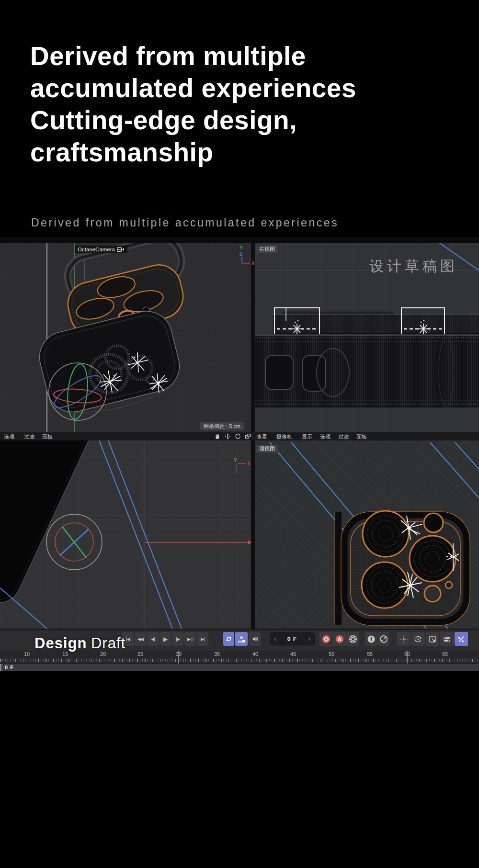 Image resolution: width=479 pixels, height=868 pixels. What do you see at coordinates (153, 639) in the screenshot?
I see `previous-frame-button: ◀|` at bounding box center [153, 639].